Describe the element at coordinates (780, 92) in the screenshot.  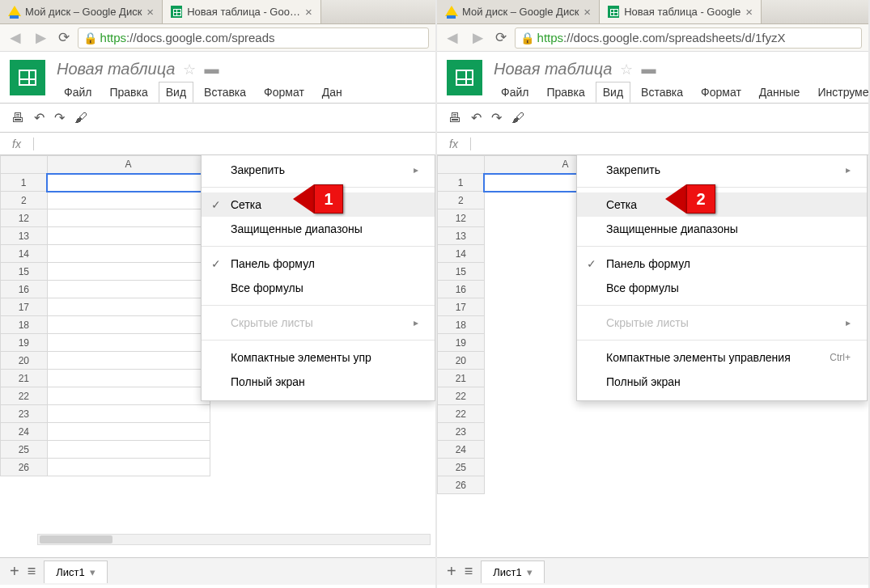
I see `menu-данные: Данные` at that location.